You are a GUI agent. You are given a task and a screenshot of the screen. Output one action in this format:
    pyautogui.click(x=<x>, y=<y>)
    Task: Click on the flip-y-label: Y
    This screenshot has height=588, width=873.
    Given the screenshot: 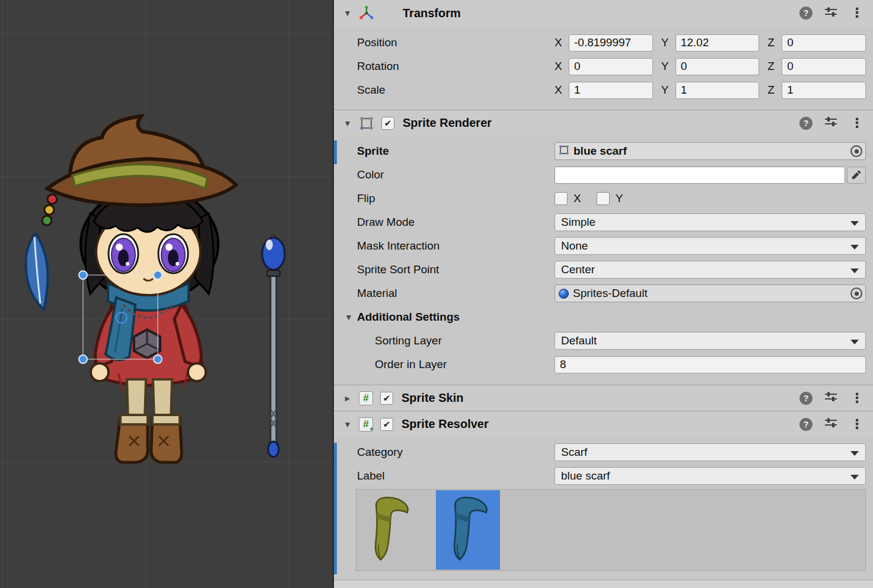 What is the action you would take?
    pyautogui.click(x=619, y=199)
    